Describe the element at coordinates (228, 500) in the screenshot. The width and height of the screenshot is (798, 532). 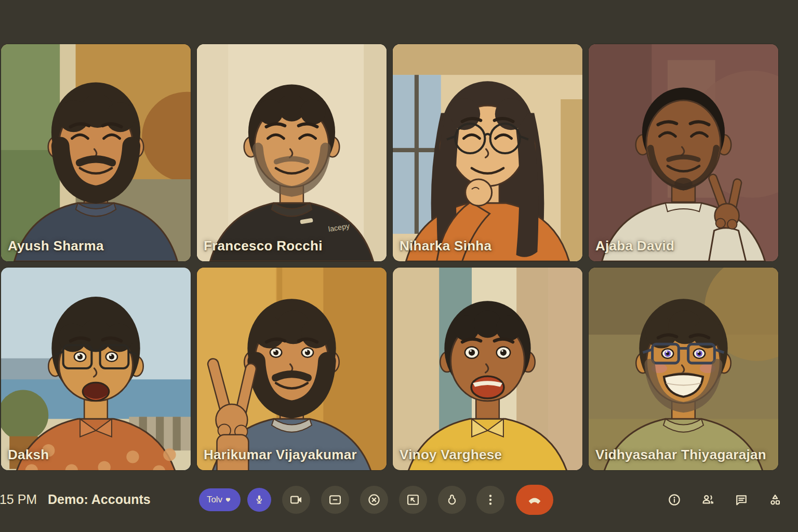
I see `heart-icon` at that location.